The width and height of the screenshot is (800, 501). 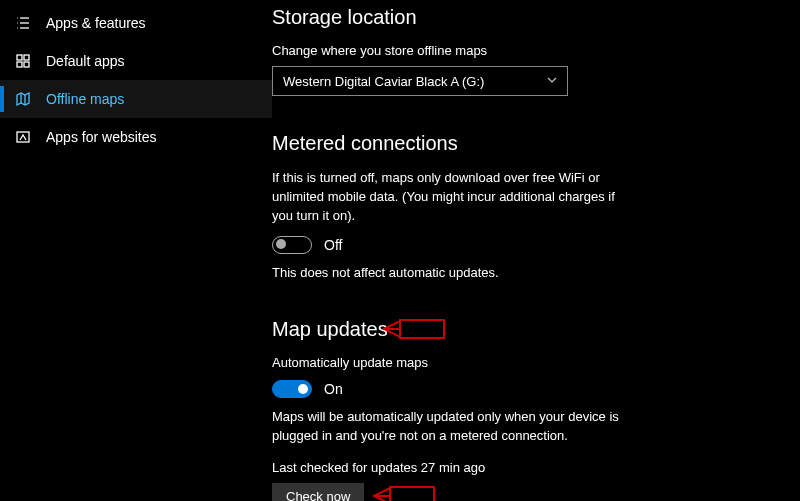 What do you see at coordinates (23, 23) in the screenshot?
I see `list-icon` at bounding box center [23, 23].